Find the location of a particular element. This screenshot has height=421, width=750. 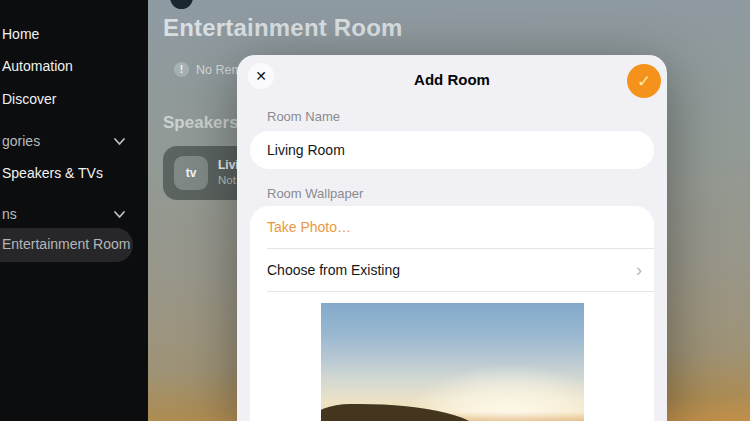

room-name-label: Room Name is located at coordinates (304, 116).